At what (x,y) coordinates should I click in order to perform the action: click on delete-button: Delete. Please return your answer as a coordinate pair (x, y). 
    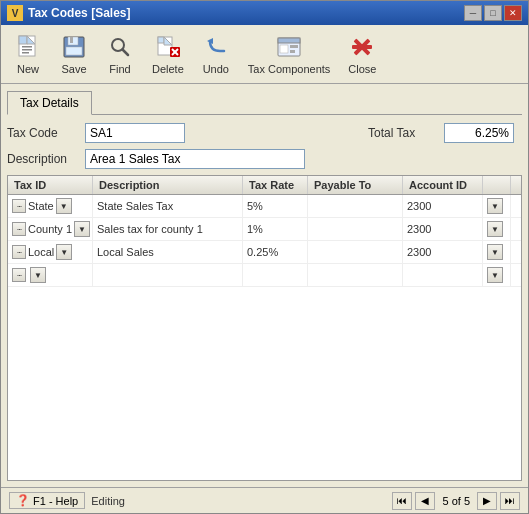
    Looking at the image, I should click on (168, 54).